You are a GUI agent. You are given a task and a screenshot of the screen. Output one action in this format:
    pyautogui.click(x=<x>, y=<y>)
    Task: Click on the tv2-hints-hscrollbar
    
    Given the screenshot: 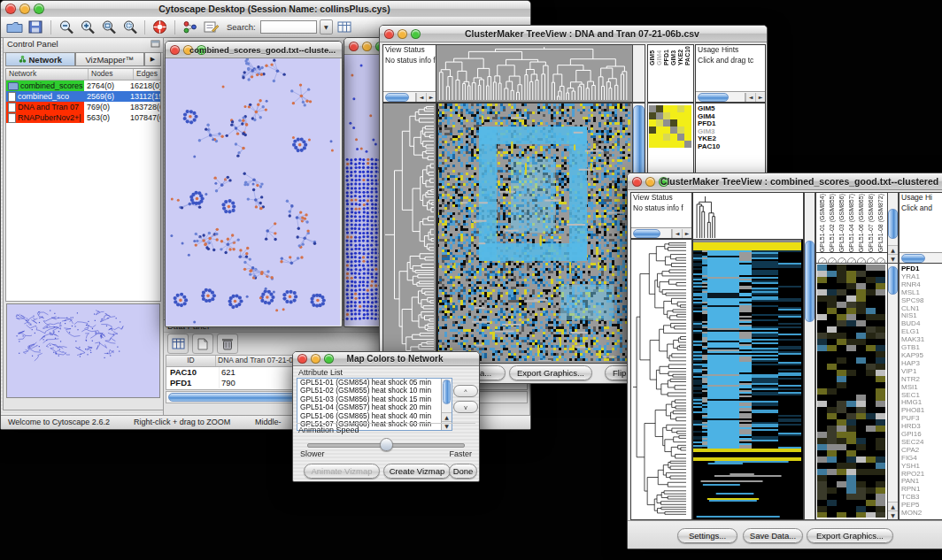 What is the action you would take?
    pyautogui.click(x=921, y=257)
    